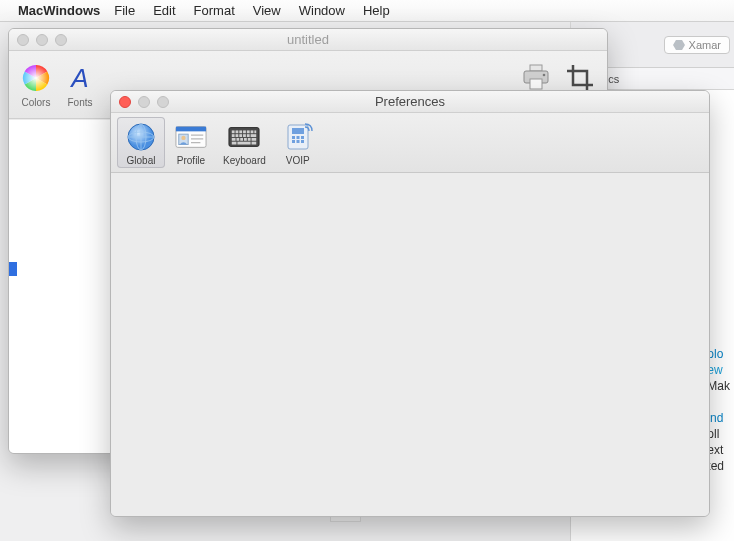  I want to click on menu-format: Format, so click(214, 10).